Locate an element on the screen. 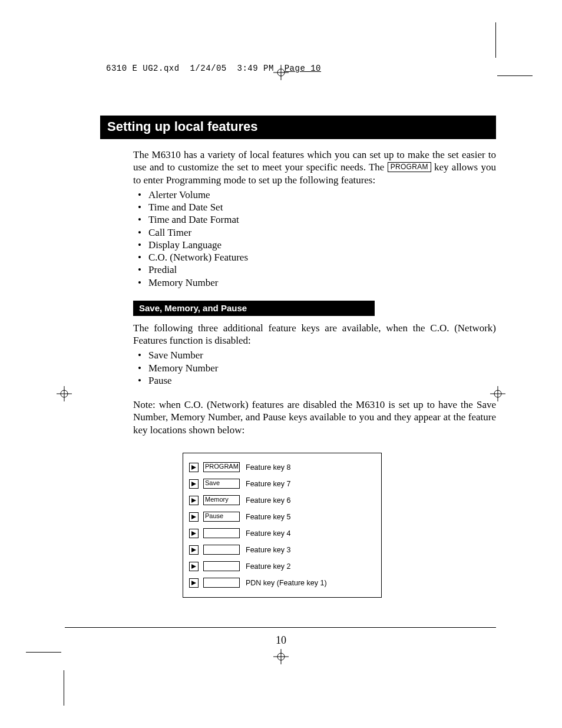 This screenshot has height=728, width=562. slug-time: 3:49 PM is located at coordinates (256, 68).